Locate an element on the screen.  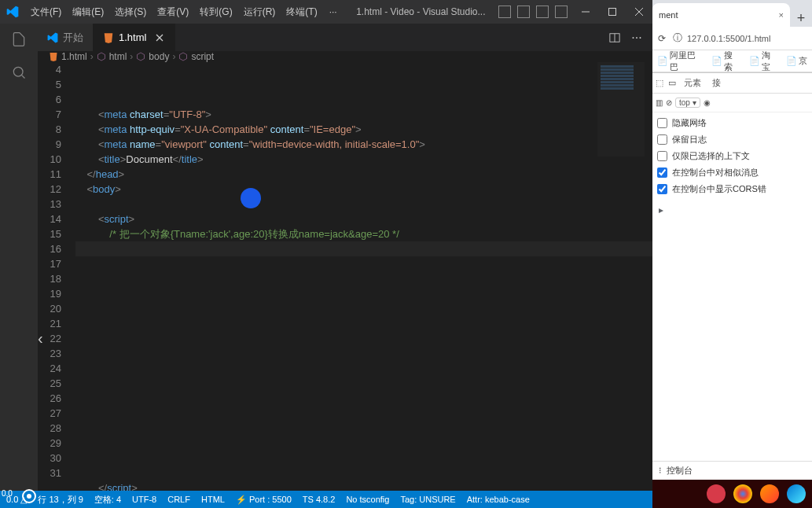
taskbar-app-icon is located at coordinates (716, 494).